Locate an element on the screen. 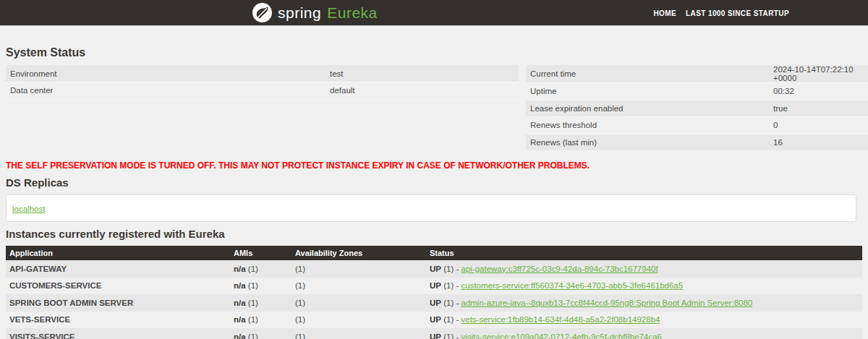 The image size is (868, 339). ds-replicas-title: DS Replicas is located at coordinates (437, 182).